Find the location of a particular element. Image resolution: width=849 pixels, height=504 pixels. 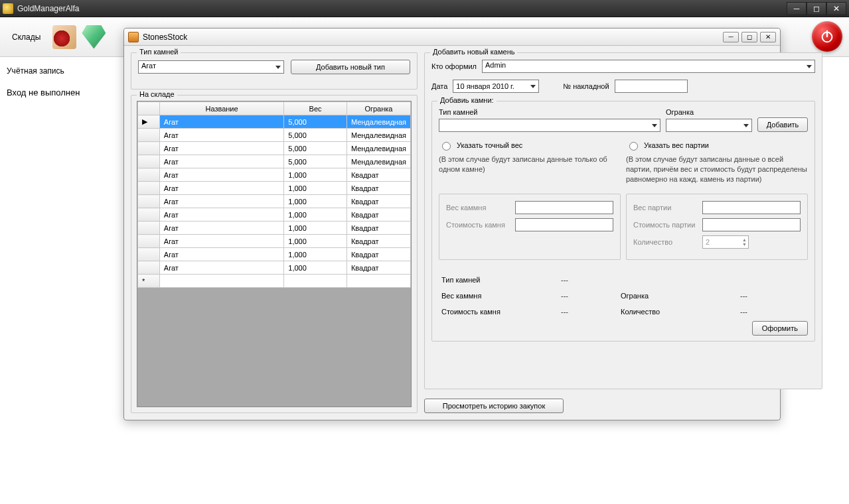

col-name: Название is located at coordinates (222, 109).